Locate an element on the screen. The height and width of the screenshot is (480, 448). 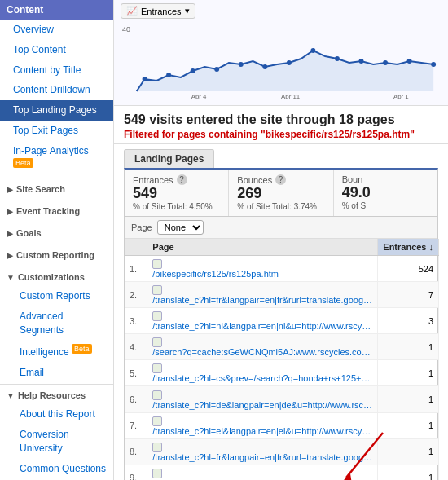
svg-text: Apr 1 is located at coordinates (401, 96).